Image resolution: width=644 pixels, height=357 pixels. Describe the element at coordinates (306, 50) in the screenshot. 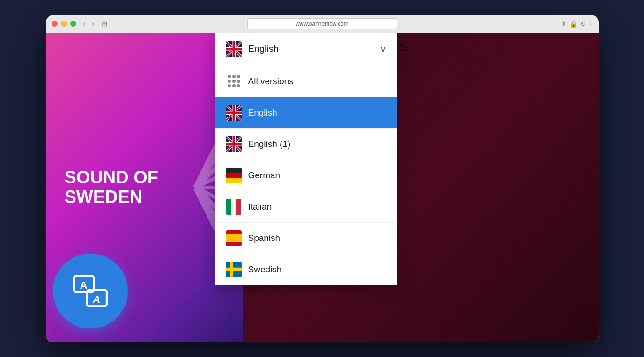

I see `dropdown-header: English ∨ ☞` at that location.